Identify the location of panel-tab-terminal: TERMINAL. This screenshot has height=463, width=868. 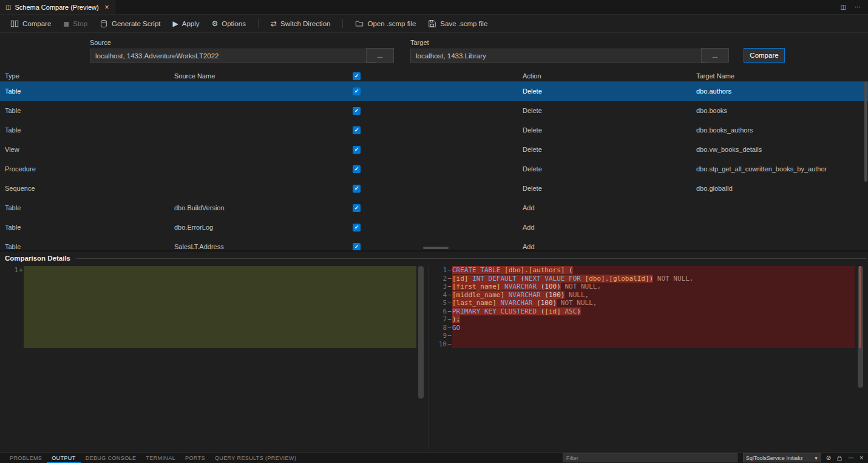
(160, 458).